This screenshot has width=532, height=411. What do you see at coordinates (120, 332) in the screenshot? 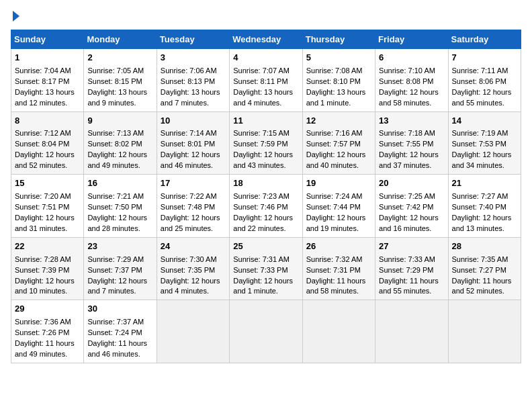
I see `calendar-cell: 30Sunrise: 7:37 AM Sunset: 7:24 PM Dayli…` at bounding box center [120, 332].